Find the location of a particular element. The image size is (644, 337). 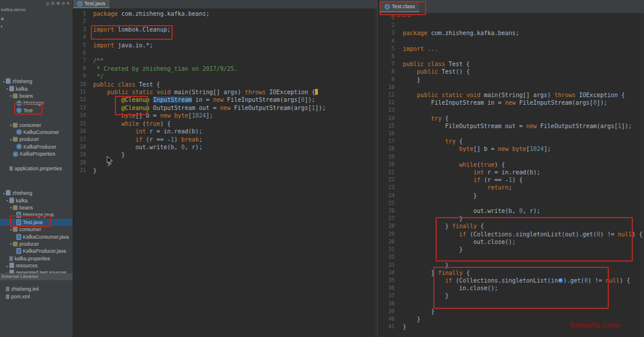

code-line: 12 FileInputStream in = new FileInputStr… is located at coordinates (512, 103).